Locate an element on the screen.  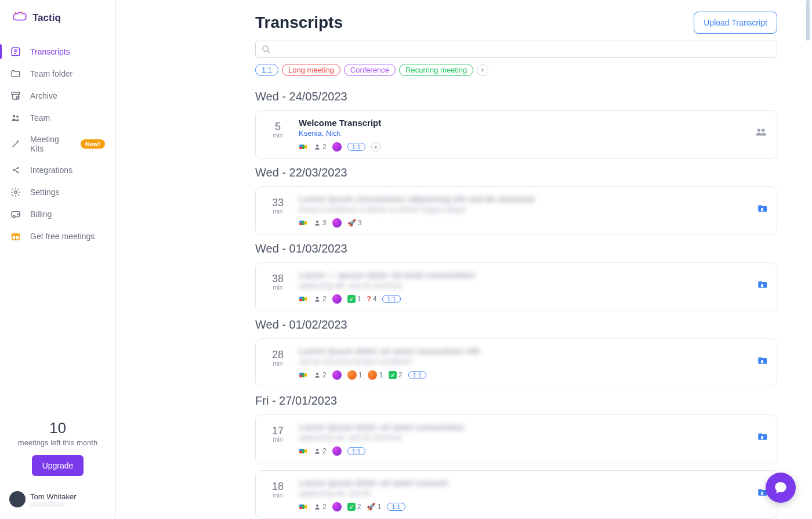
scrollbar-thumb is located at coordinates (808, 20).